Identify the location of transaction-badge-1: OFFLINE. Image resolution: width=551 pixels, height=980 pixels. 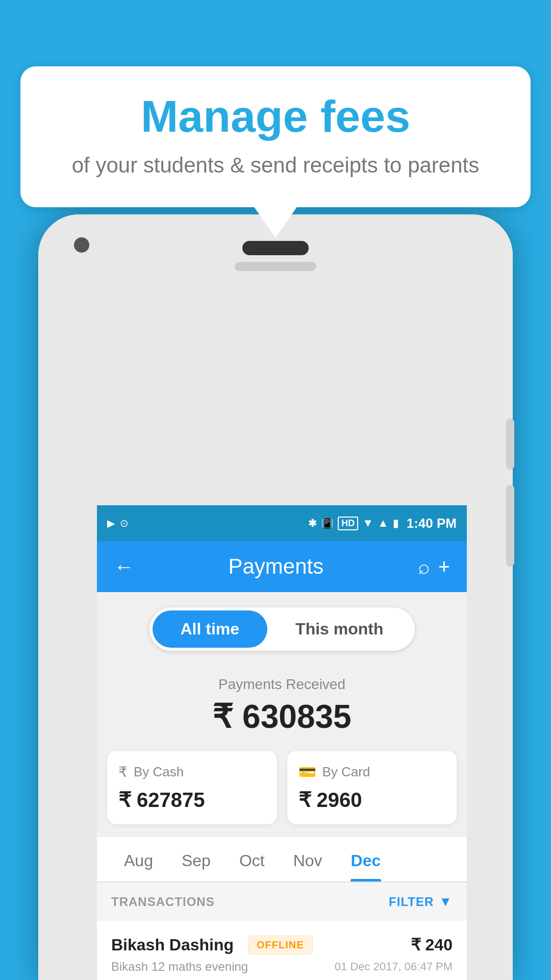
(281, 945).